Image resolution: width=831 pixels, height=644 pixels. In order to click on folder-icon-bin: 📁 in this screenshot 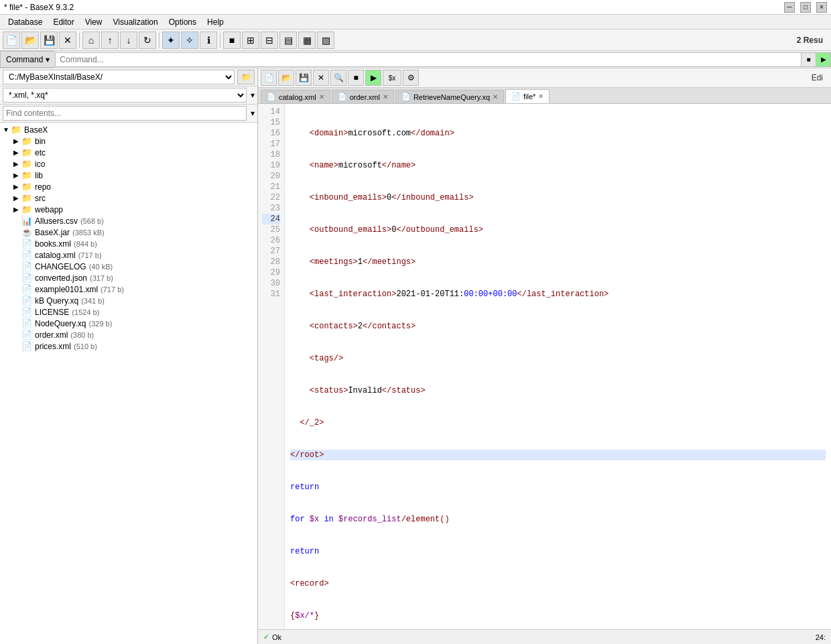, I will do `click(27, 141)`.